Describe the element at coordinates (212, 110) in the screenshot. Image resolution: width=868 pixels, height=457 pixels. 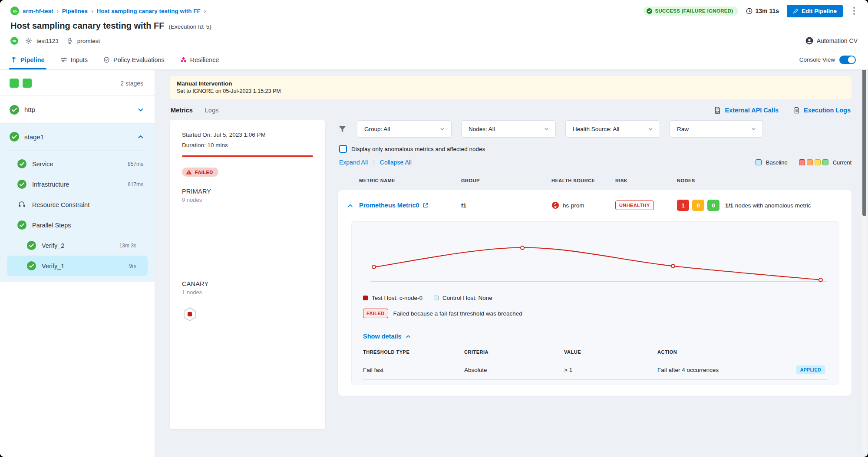
I see `subtab-logs: Logs` at that location.